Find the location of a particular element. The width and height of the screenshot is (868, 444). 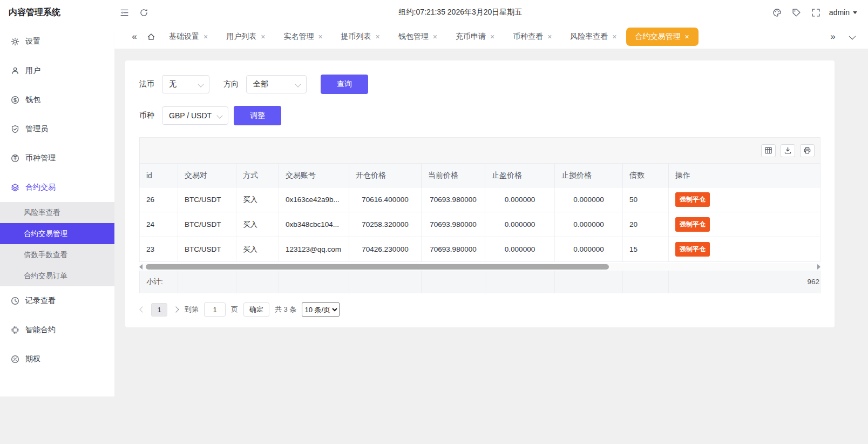

sidebar-subitem-3: 合约交易订单 is located at coordinates (57, 275).